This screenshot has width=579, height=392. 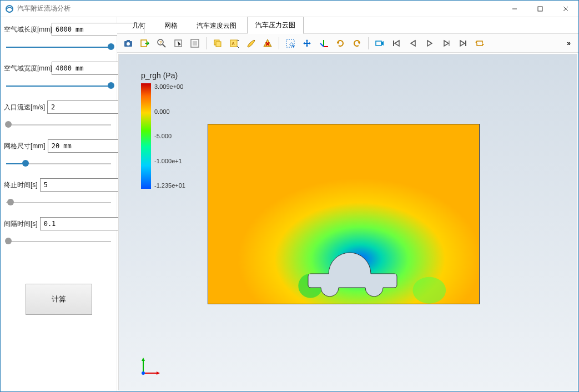 I want to click on axis-triad-icon, so click(x=150, y=366).